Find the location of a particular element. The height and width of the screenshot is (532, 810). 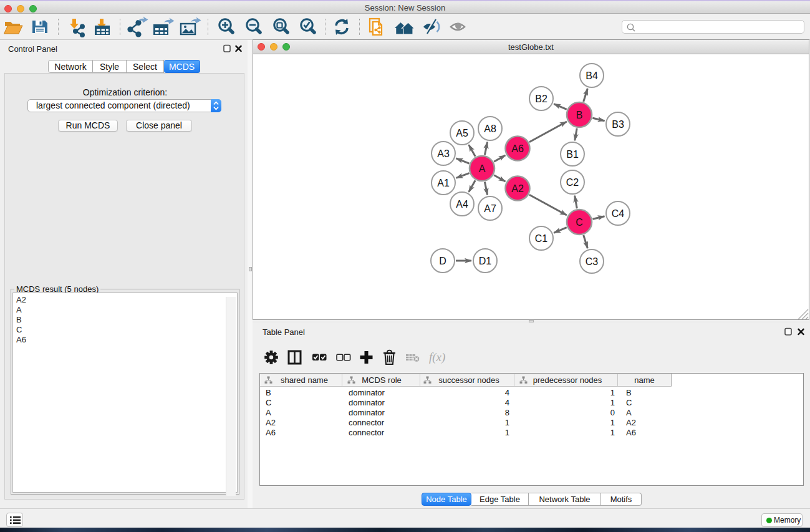

svg-text: B1 is located at coordinates (572, 155).